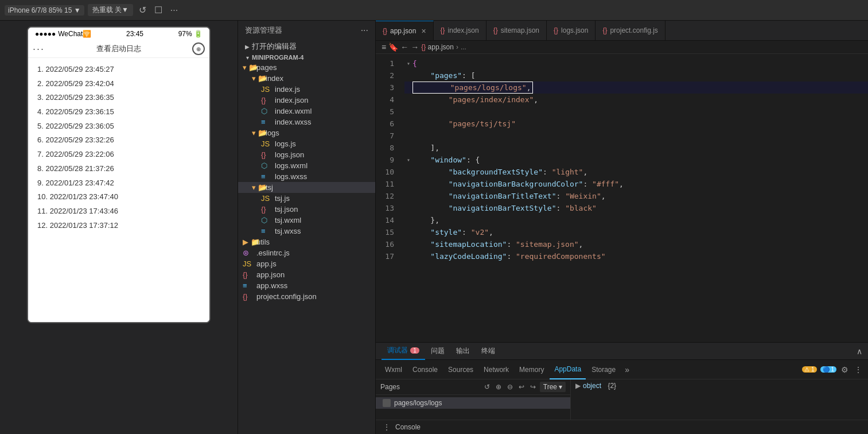 Image resolution: width=868 pixels, height=434 pixels. I want to click on obj-value-key: object, so click(592, 386).